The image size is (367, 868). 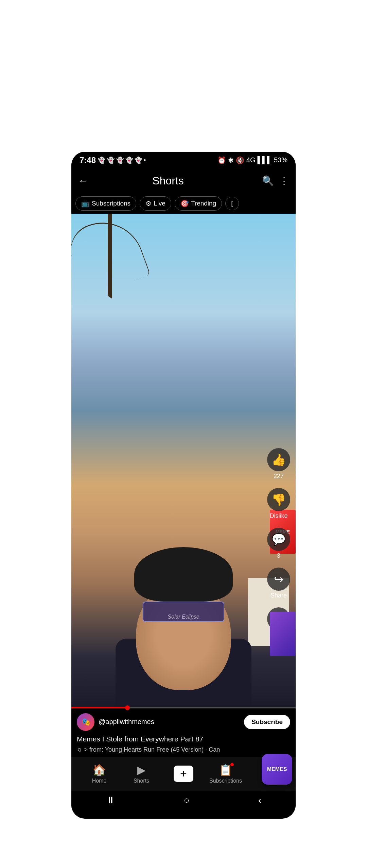 What do you see at coordinates (113, 160) in the screenshot?
I see `status-left: 7:48 👻 👻 👻 👻 👻 •` at bounding box center [113, 160].